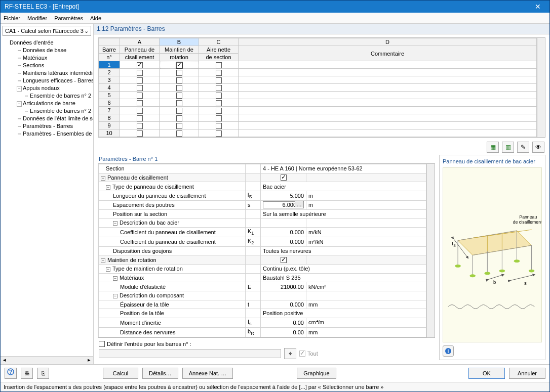 This screenshot has width=550, height=392. Describe the element at coordinates (48, 42) in the screenshot. I see `tree-root: Données d'entrée` at that location.